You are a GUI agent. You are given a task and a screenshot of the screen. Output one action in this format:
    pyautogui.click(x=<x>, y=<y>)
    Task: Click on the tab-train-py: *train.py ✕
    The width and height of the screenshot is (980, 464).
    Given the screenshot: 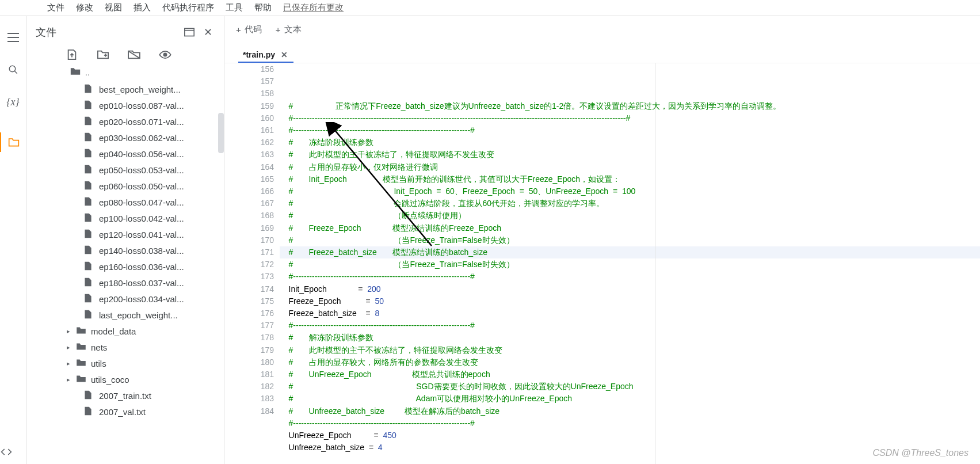 What is the action you would take?
    pyautogui.click(x=266, y=55)
    